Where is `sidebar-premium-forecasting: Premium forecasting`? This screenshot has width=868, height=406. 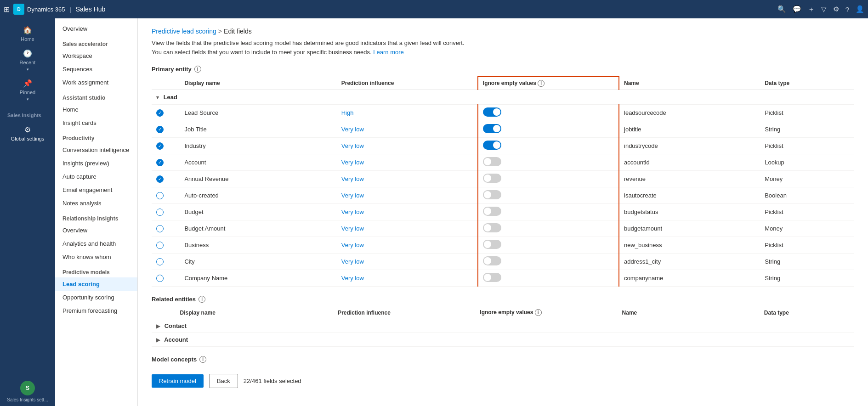
sidebar-premium-forecasting: Premium forecasting is located at coordinates (96, 310).